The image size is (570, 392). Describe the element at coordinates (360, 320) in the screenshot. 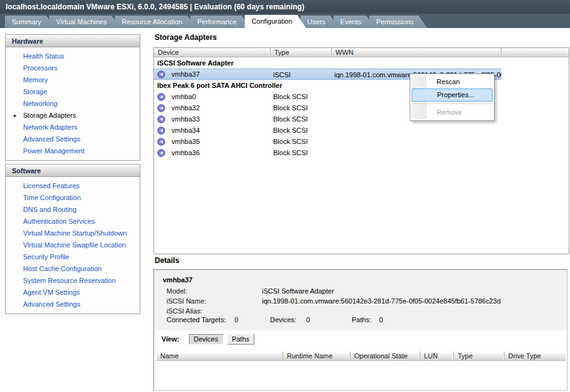

I see `detail-stats: Connected Targets:0Devices:0Paths:0` at that location.